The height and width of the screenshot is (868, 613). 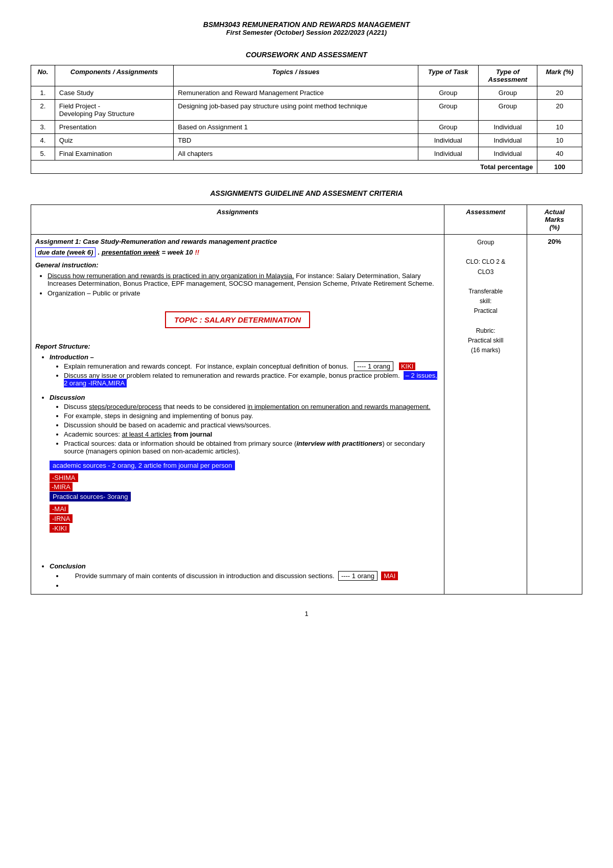 What do you see at coordinates (131, 253) in the screenshot?
I see `presentation-week: presentation week` at bounding box center [131, 253].